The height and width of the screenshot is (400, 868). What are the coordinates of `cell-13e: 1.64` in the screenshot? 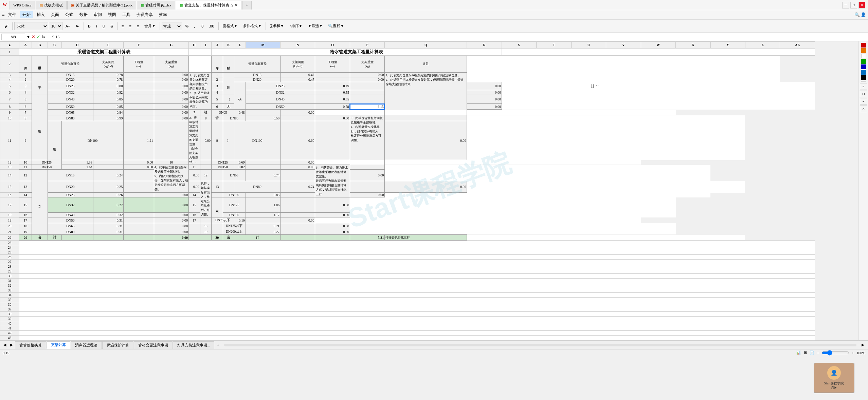 It's located at (77, 167).